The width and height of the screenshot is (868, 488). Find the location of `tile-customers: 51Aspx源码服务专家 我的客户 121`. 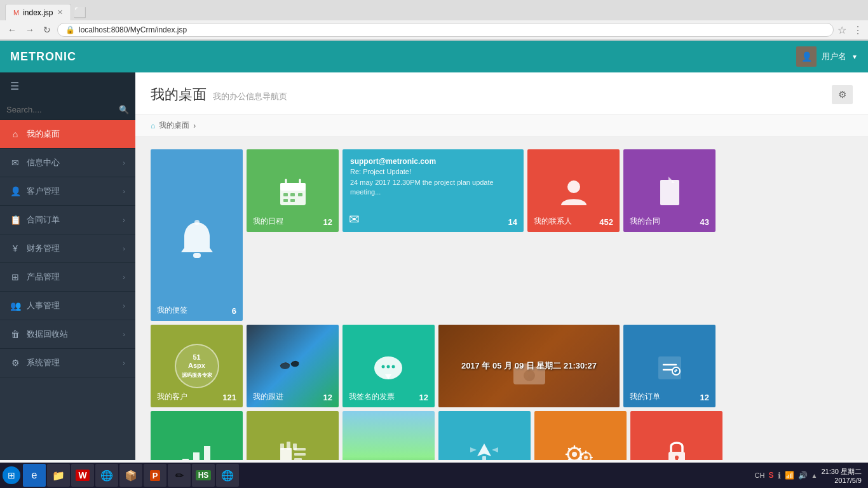

tile-customers: 51Aspx源码服务专家 我的客户 121 is located at coordinates (197, 366).